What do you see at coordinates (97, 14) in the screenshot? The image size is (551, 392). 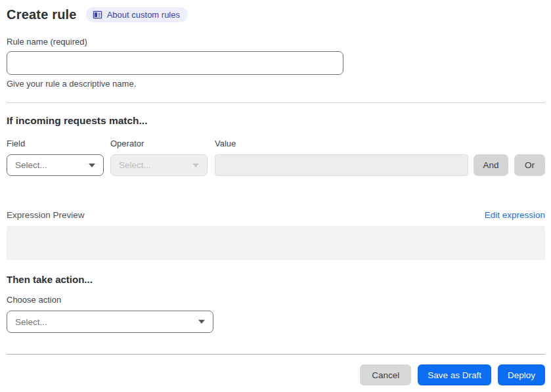 I see `book-icon` at bounding box center [97, 14].